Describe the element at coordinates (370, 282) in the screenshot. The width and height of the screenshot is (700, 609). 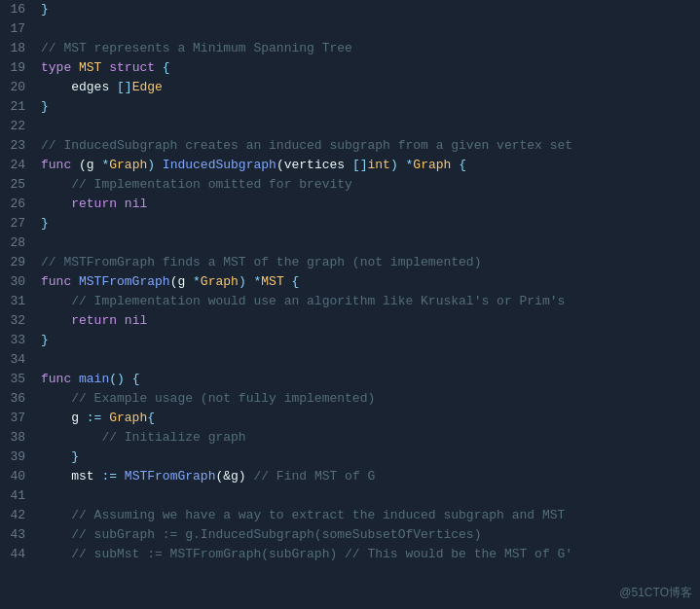
I see `line-content: func MSTFromGraph(g *Graph) *MST {` at that location.